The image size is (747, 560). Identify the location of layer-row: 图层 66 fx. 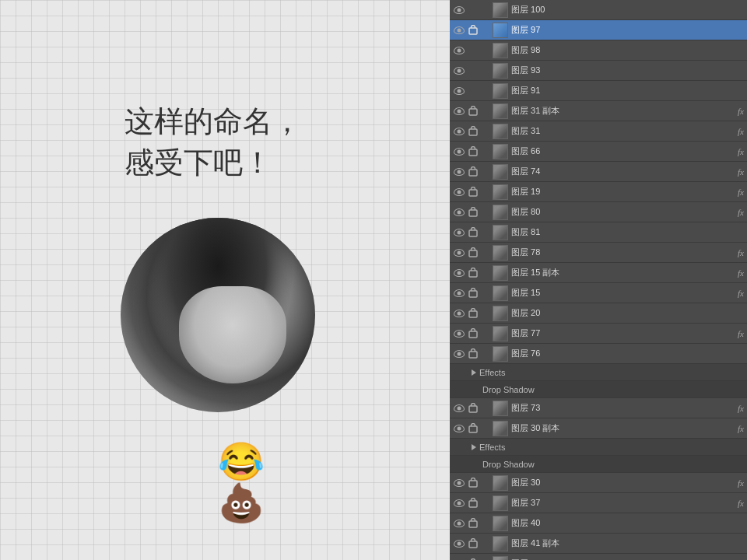
(598, 152).